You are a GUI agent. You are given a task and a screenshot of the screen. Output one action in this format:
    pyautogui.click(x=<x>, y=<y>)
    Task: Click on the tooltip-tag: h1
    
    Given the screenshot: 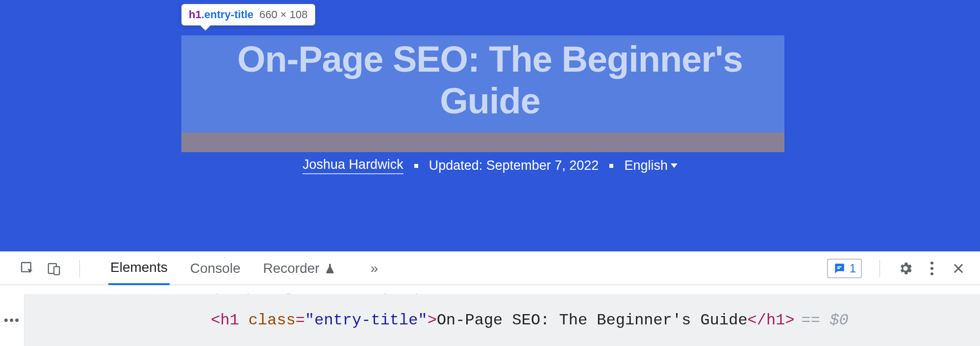 What is the action you would take?
    pyautogui.click(x=195, y=15)
    